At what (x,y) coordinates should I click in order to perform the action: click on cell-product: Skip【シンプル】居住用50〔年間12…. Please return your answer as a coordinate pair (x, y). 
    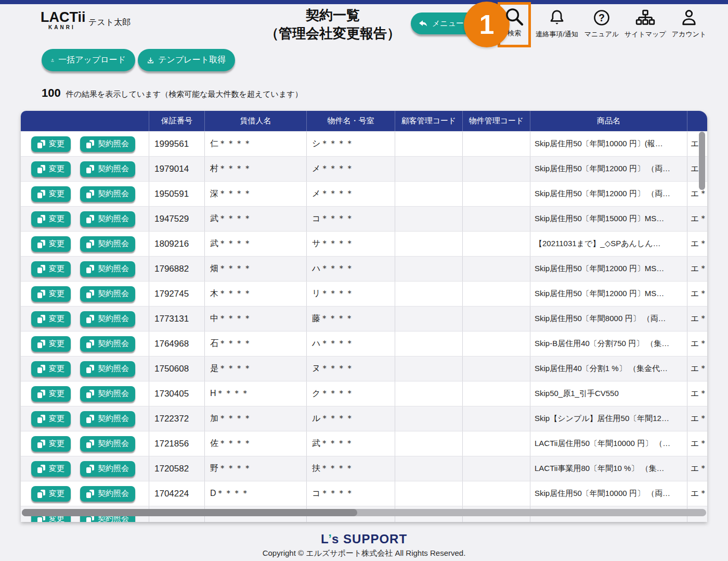
    Looking at the image, I should click on (609, 418).